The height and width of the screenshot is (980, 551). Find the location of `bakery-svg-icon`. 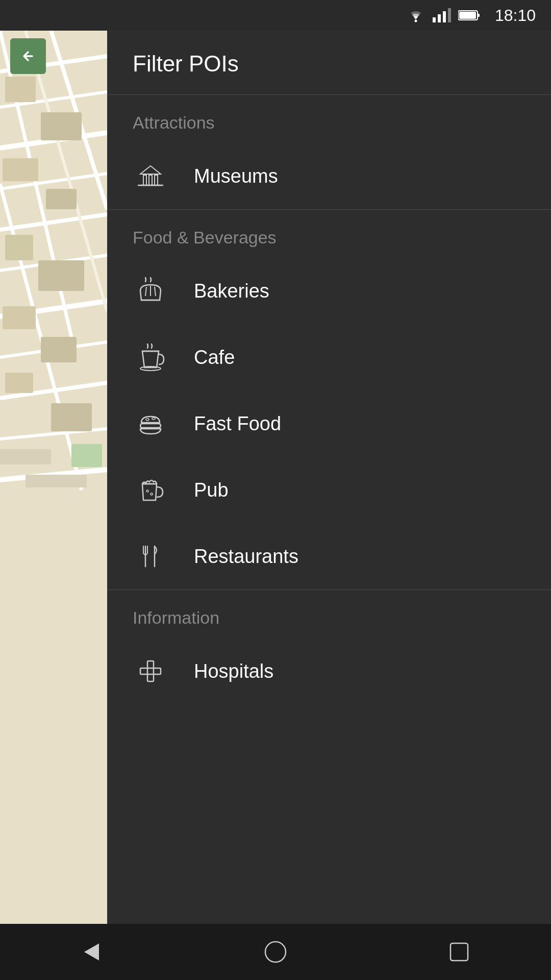

bakery-svg-icon is located at coordinates (151, 291).